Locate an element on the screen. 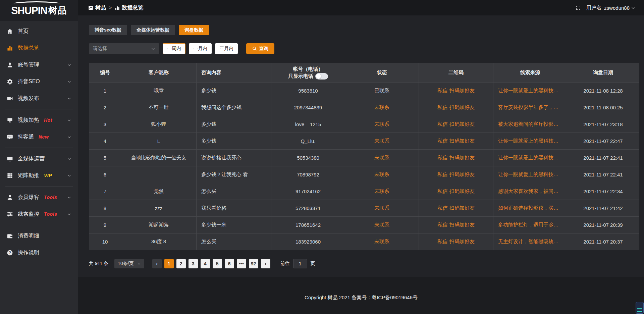  cell-source: 无主灯设计，智能磁吸轨道灯... is located at coordinates (530, 242).